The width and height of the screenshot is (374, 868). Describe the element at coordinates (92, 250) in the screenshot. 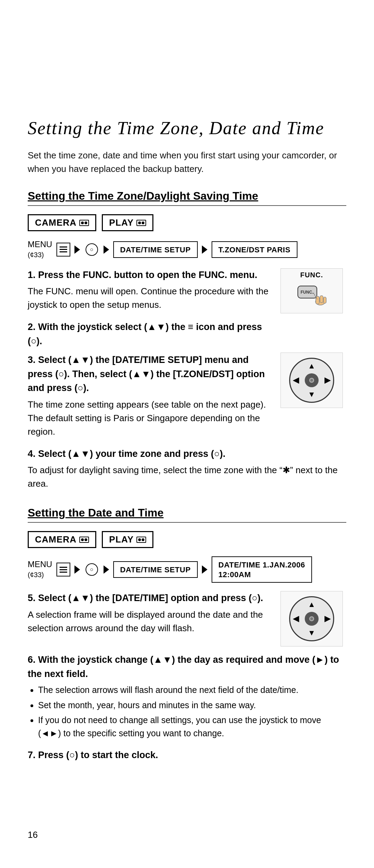

I see `circle-icon-1: ○` at that location.